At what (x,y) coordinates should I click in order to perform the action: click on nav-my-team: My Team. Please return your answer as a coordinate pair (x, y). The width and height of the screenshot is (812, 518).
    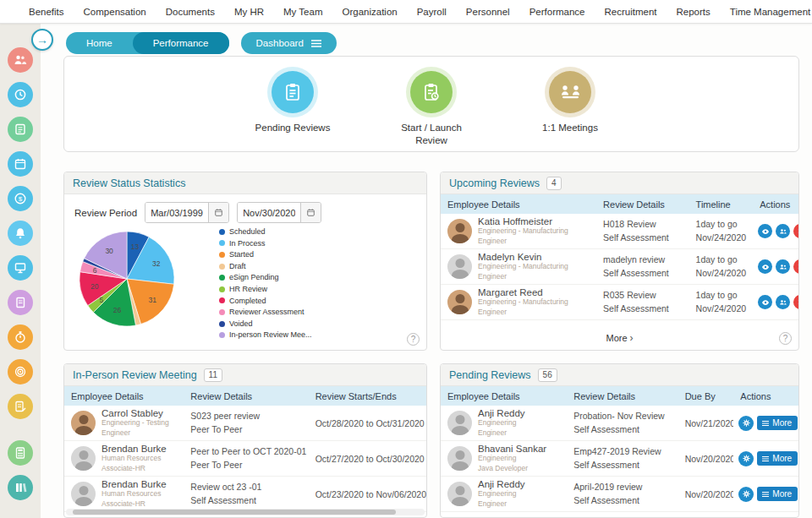
    Looking at the image, I should click on (303, 12).